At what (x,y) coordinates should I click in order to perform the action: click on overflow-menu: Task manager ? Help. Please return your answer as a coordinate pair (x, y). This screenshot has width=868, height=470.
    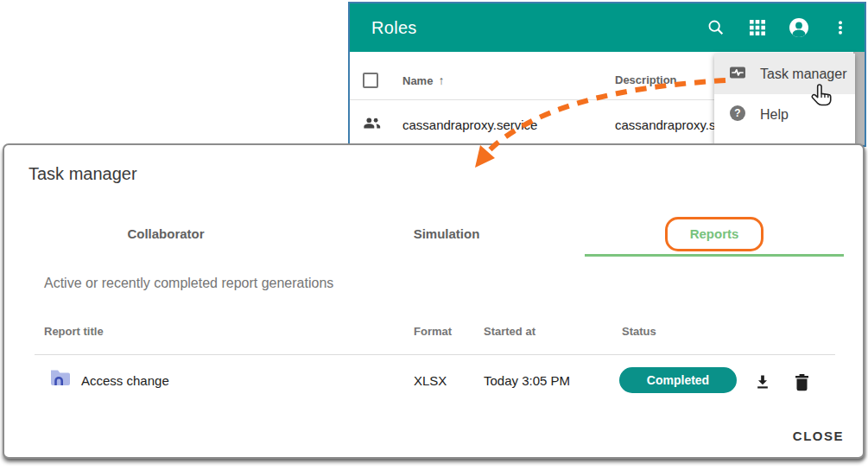
    Looking at the image, I should click on (784, 99).